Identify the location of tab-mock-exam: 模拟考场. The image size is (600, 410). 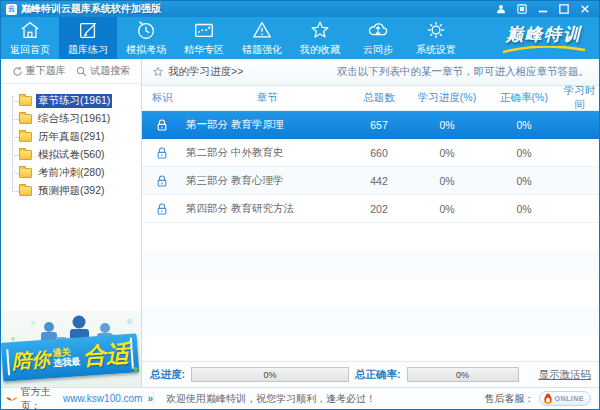
(146, 38).